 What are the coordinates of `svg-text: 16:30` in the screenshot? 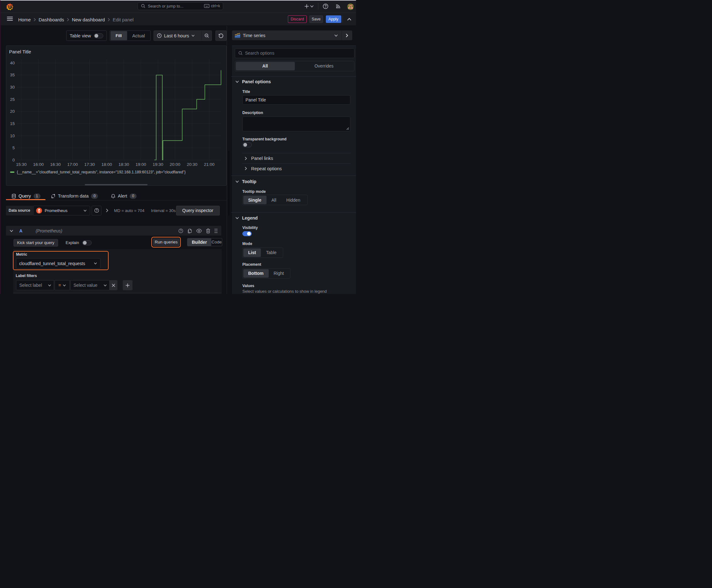 It's located at (55, 165).